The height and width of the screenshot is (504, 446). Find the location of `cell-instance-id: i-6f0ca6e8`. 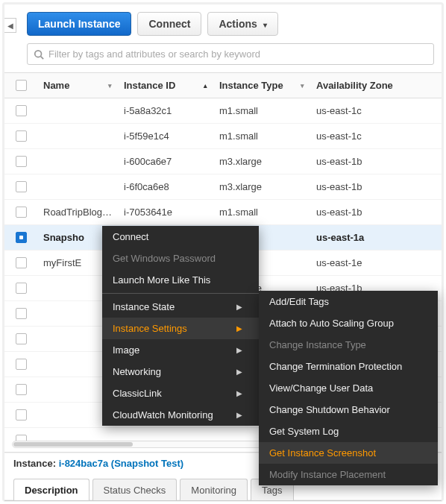

cell-instance-id: i-6f0ca6e8 is located at coordinates (166, 186).